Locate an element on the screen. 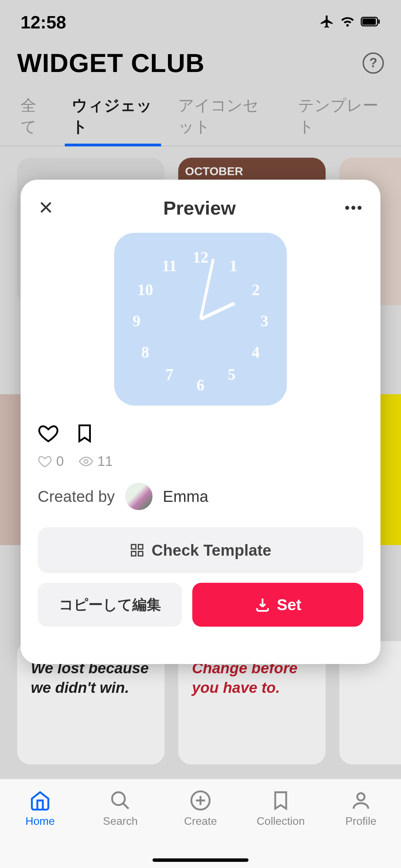  nav-profile: Profile is located at coordinates (361, 808).